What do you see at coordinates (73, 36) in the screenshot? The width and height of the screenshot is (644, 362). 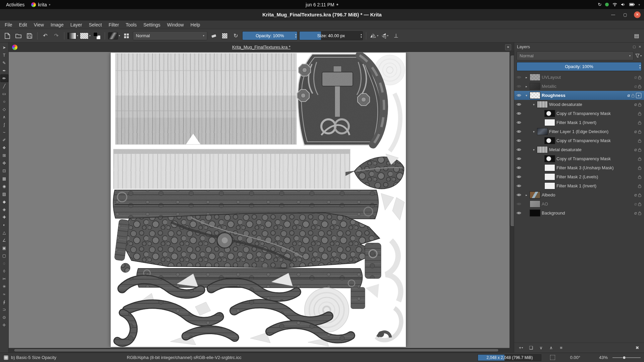 I see `gradient-swatch-button: ▾` at bounding box center [73, 36].